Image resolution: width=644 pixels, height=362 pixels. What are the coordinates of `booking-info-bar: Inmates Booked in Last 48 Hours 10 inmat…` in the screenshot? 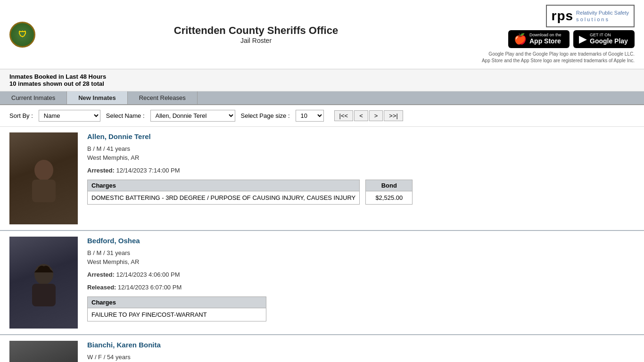 It's located at (322, 80).